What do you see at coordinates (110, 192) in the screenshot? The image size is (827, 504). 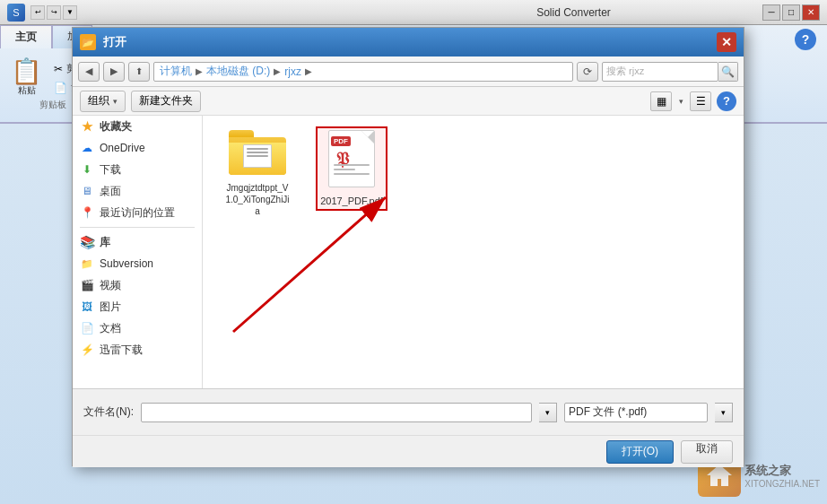 I see `desktop-label: 桌面` at bounding box center [110, 192].